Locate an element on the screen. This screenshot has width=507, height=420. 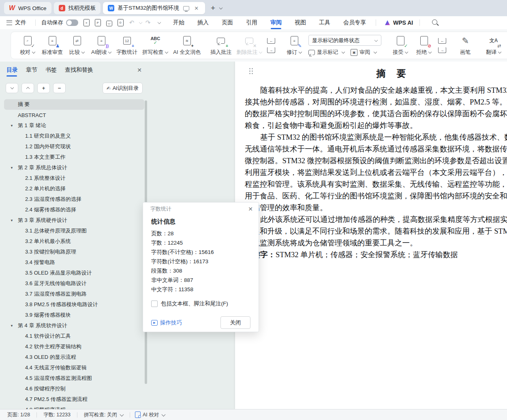
track-changes-button: ≡✎ 修订 is located at coordinates (294, 45).